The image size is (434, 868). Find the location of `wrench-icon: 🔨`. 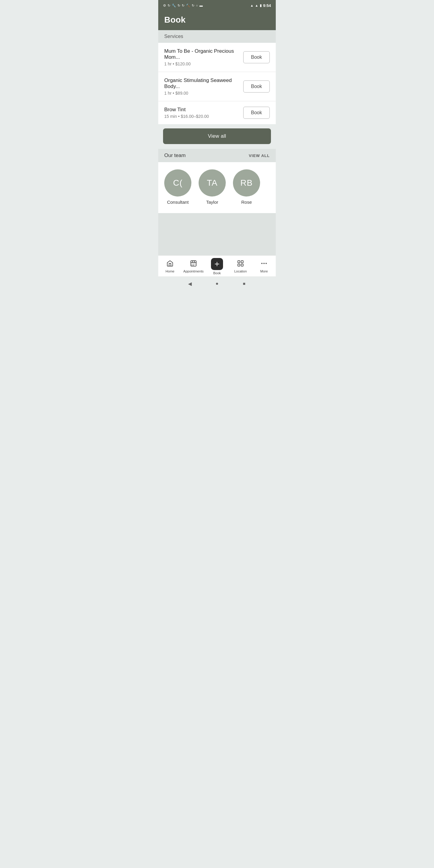

wrench-icon: 🔨 is located at coordinates (188, 5).